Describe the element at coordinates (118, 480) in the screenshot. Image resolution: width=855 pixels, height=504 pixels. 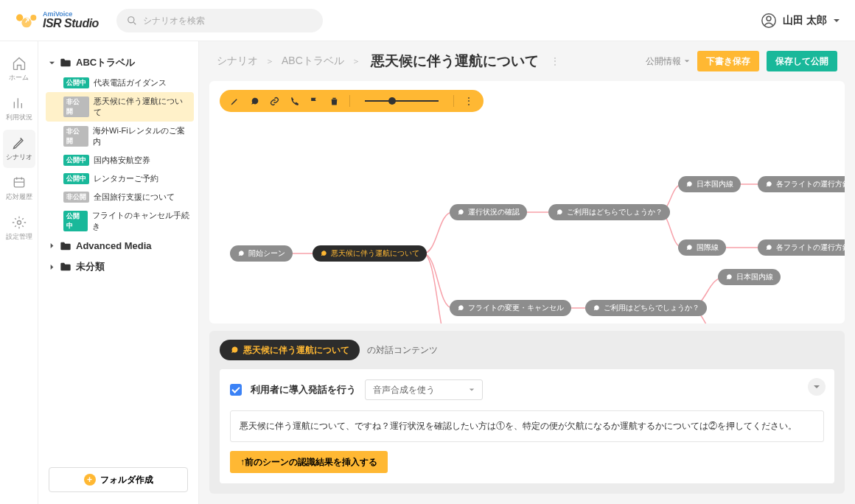
I see `create-folder-button: + フォルダ作成` at that location.